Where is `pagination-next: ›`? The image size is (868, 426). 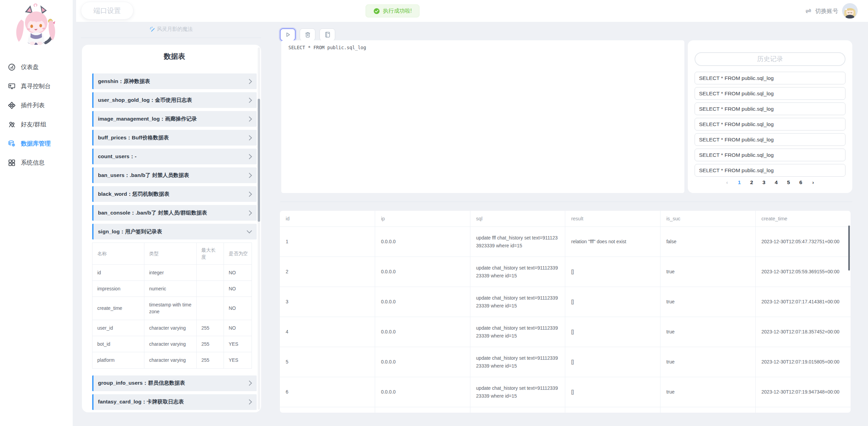 pagination-next: › is located at coordinates (813, 182).